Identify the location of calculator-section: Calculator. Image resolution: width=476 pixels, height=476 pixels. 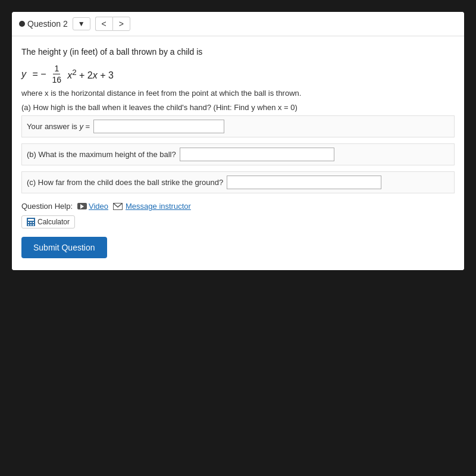
(238, 222).